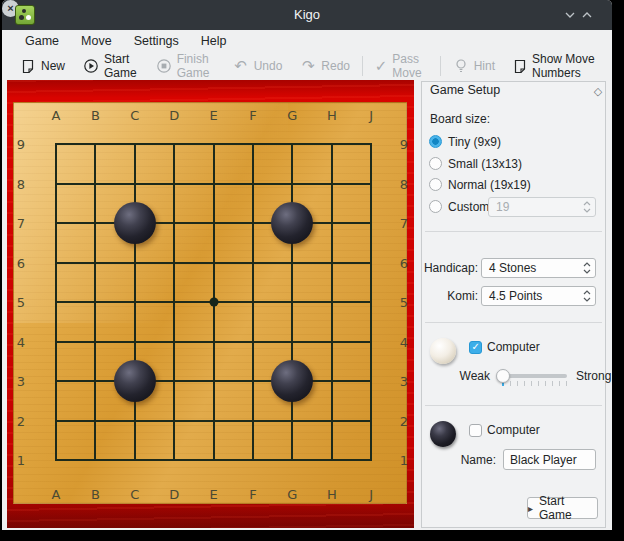 The height and width of the screenshot is (541, 624). What do you see at coordinates (568, 66) in the screenshot?
I see `show-move-numbers-label: Show Move Numbers` at bounding box center [568, 66].